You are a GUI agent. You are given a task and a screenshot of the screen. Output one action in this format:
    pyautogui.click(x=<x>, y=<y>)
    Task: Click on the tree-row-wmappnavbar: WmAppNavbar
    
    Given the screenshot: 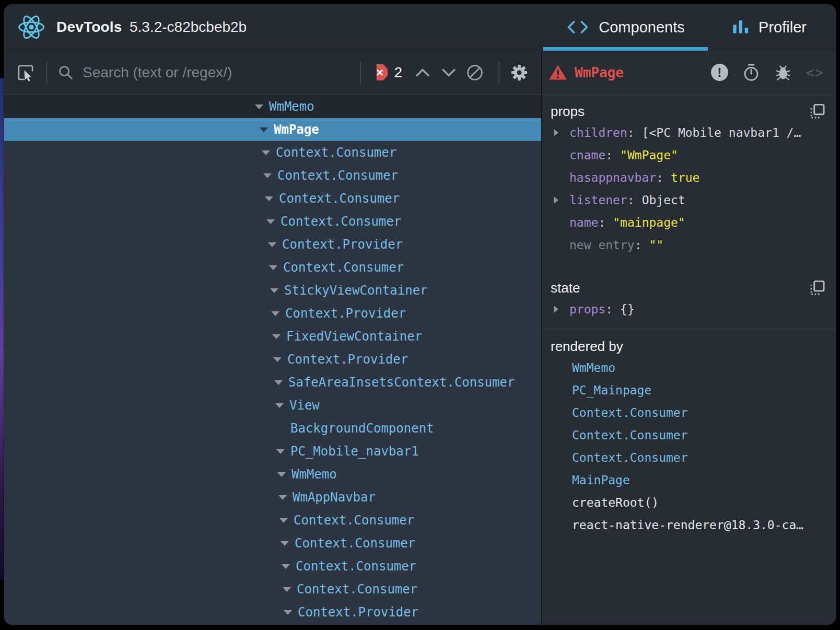 What is the action you would take?
    pyautogui.click(x=273, y=497)
    